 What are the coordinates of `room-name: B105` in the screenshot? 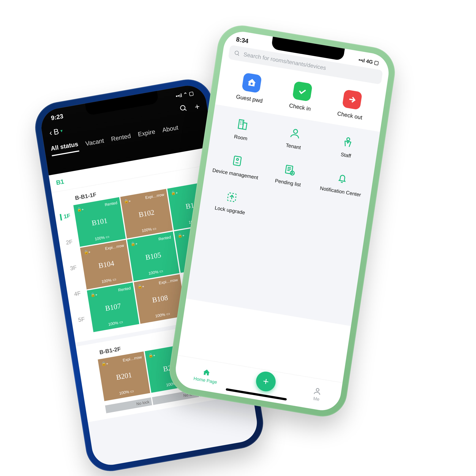 It's located at (153, 256).